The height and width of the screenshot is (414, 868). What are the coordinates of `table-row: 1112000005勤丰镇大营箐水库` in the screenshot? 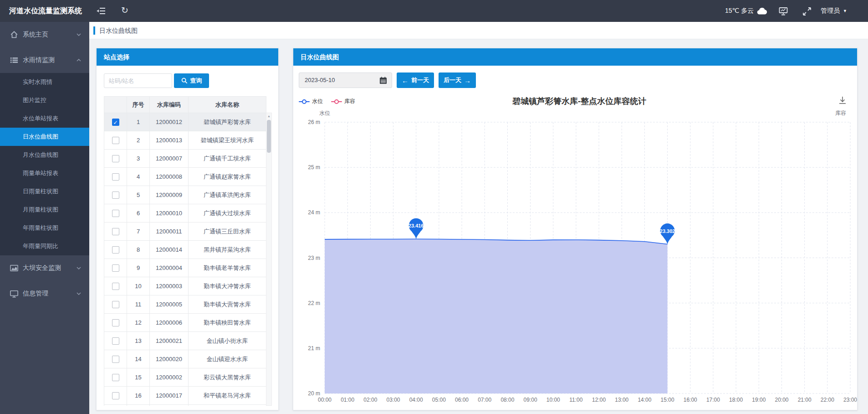 It's located at (185, 305).